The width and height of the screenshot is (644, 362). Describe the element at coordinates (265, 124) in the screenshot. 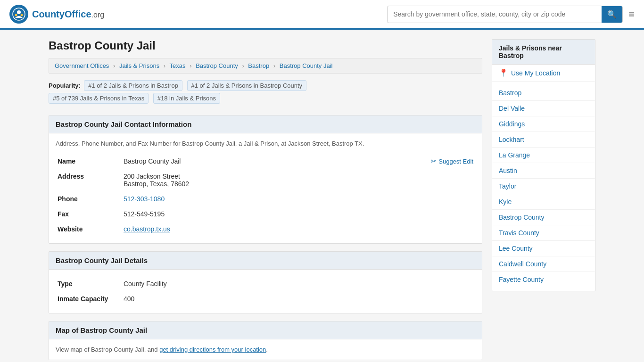

I see `contact-section-header: Bastrop County Jail Contact Information` at that location.